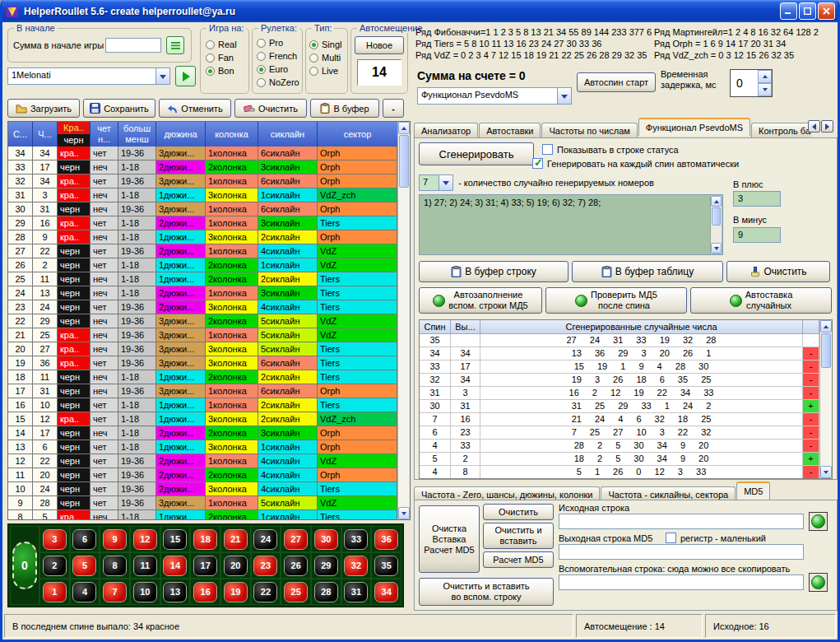  Describe the element at coordinates (620, 380) in the screenshot. I see `gen-table-row: 323419 3 26 18 6 35 25-` at that location.